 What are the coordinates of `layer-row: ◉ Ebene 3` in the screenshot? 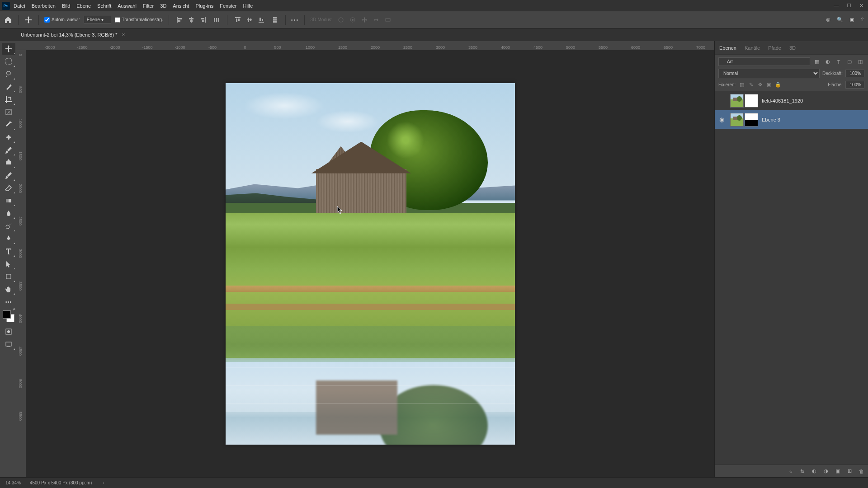 It's located at (791, 120).